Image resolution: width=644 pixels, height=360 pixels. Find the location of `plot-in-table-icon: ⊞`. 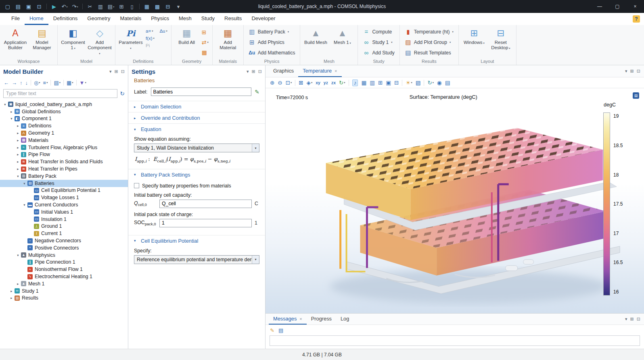

plot-in-table-icon: ⊞ is located at coordinates (380, 83).